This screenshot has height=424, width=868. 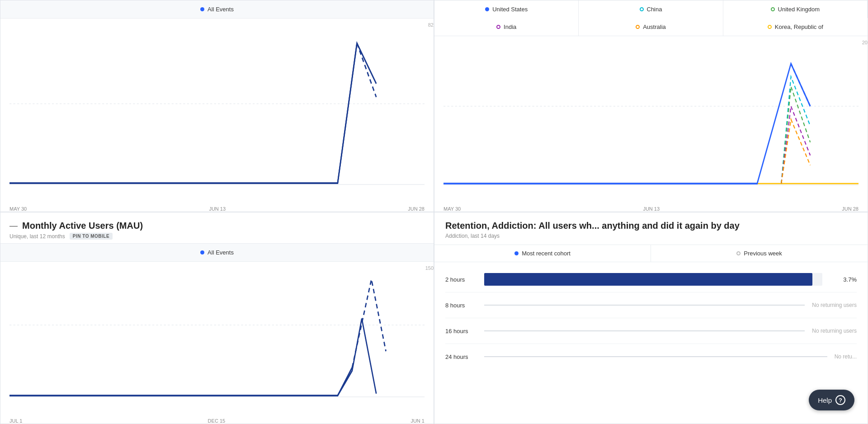 I want to click on top-left-title: All Events, so click(x=221, y=9).